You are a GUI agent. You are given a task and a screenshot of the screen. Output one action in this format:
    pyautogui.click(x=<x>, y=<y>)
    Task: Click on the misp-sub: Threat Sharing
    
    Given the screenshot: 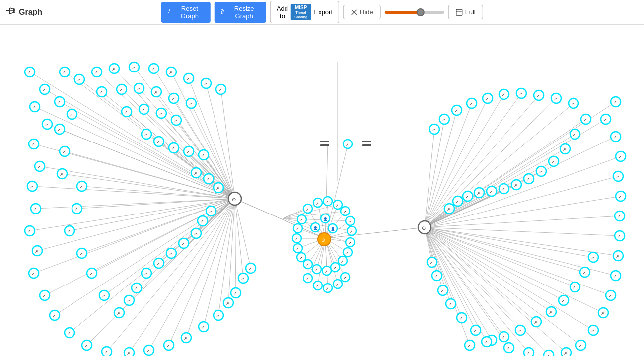 What is the action you would take?
    pyautogui.click(x=301, y=15)
    